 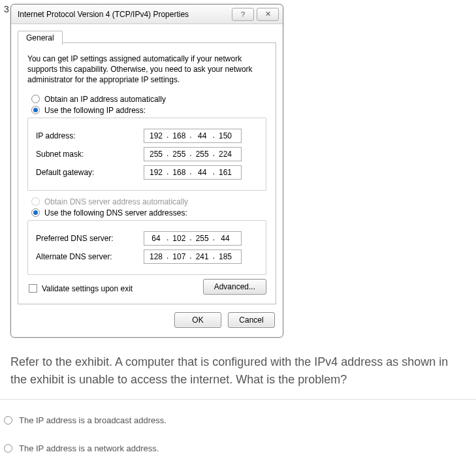 What do you see at coordinates (156, 257) in the screenshot?
I see `ip-octet: 128` at bounding box center [156, 257].